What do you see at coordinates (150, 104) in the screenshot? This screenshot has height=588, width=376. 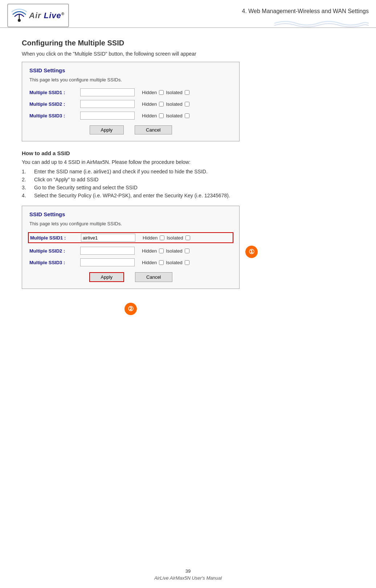 I see `ssid2-hidden-label: Hidden` at bounding box center [150, 104].